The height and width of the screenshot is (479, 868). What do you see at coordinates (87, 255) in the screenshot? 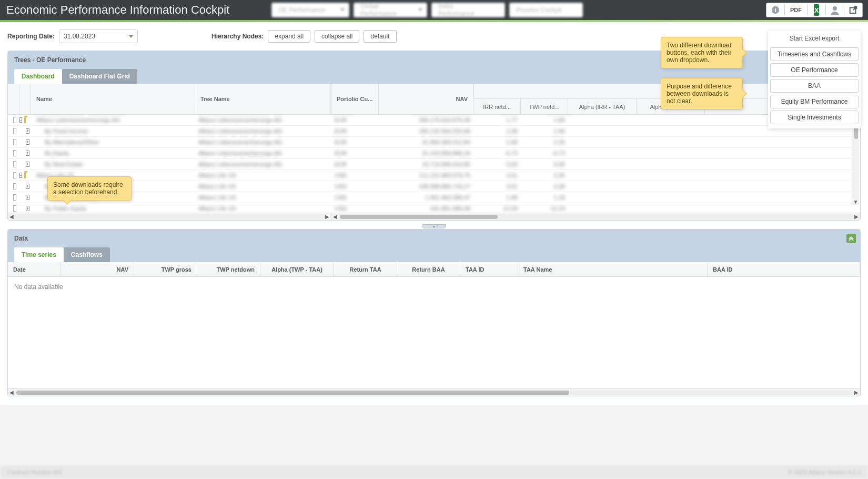
I see `tab-cashflows: Cashflows` at bounding box center [87, 255].